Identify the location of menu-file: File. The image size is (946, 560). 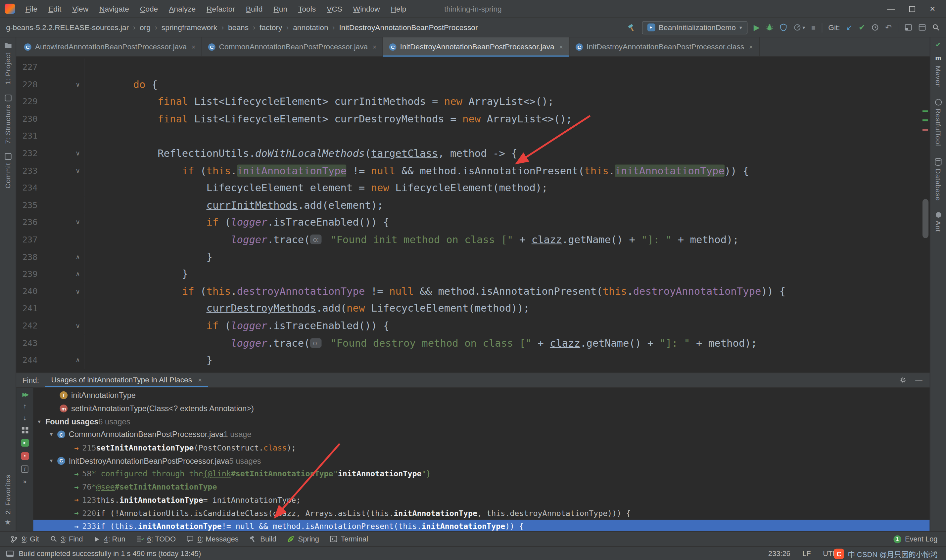
(32, 9).